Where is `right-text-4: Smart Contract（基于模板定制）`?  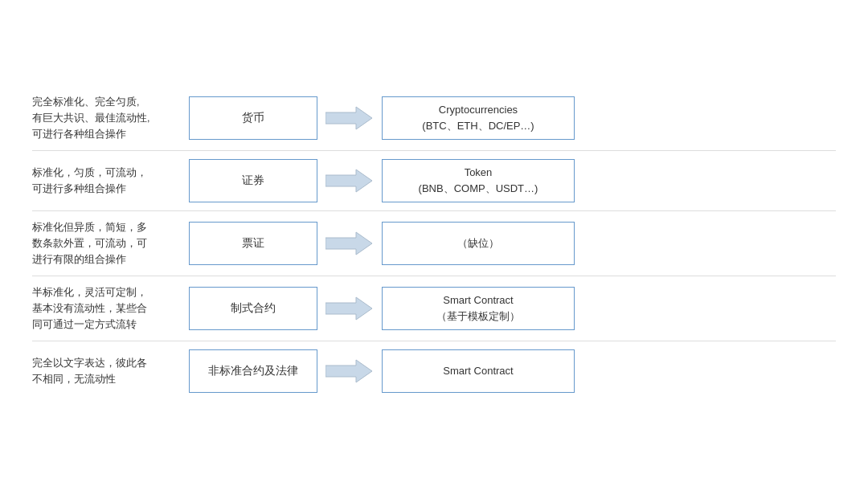 right-text-4: Smart Contract（基于模板定制） is located at coordinates (478, 308).